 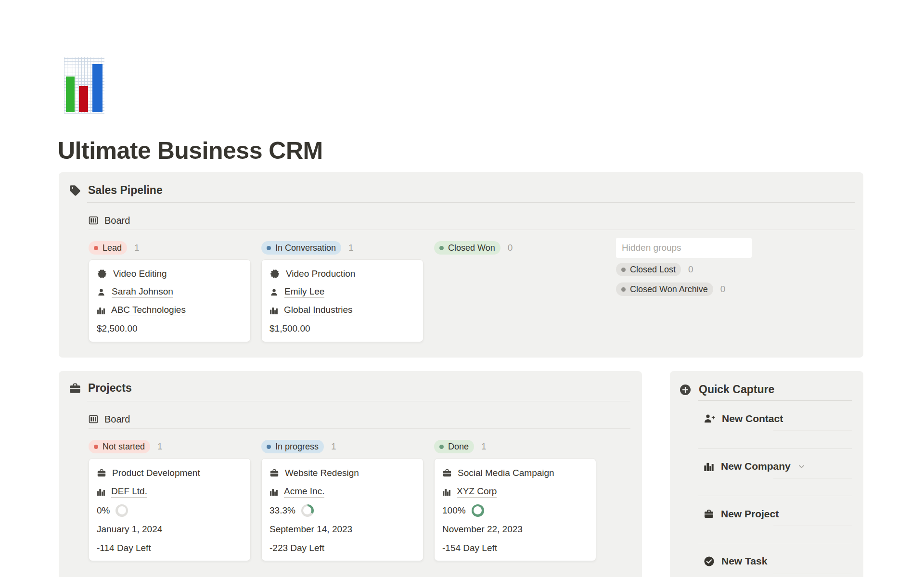 What do you see at coordinates (169, 500) in the screenshot?
I see `board-column-not-started: Not started 1 Product Development DEF Lt…` at bounding box center [169, 500].